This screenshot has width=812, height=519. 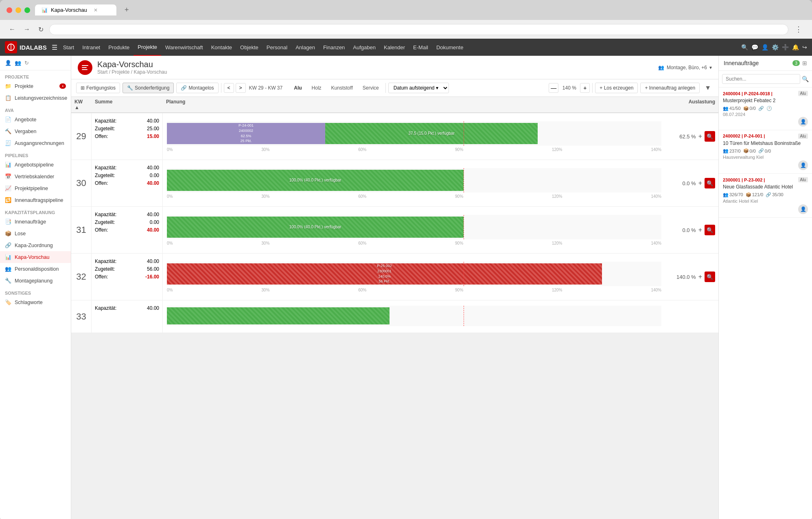 I want to click on week-prev-button: <, so click(x=229, y=88).